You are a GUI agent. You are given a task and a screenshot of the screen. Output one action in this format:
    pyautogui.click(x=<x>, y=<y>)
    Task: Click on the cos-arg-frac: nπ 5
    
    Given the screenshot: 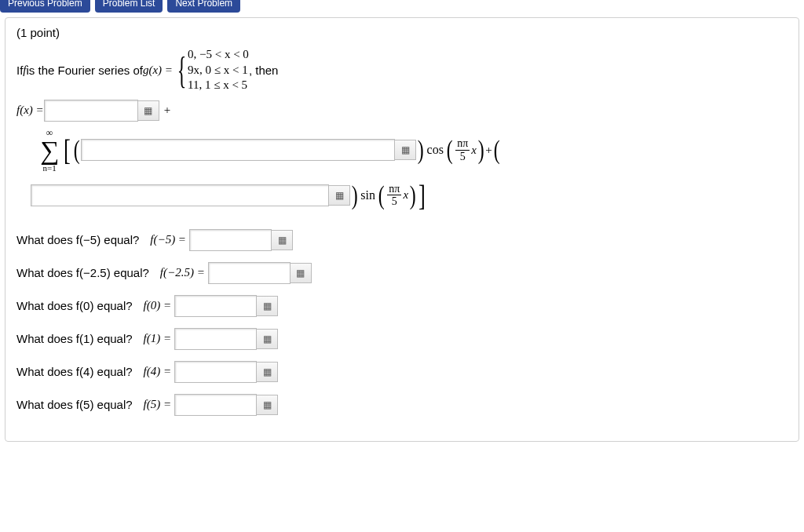 What is the action you would take?
    pyautogui.click(x=462, y=150)
    